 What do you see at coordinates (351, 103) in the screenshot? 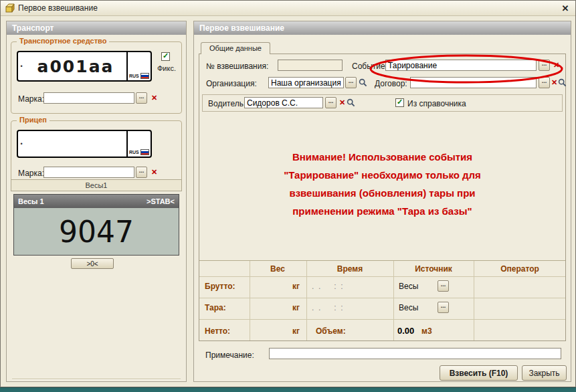
I see `driver-search-button` at bounding box center [351, 103].